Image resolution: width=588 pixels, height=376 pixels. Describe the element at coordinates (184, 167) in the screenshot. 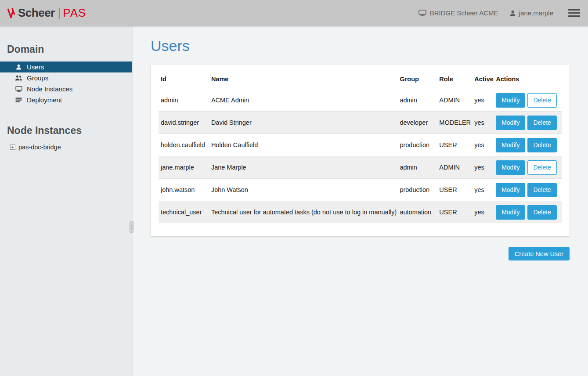

I see `user-id-cell: jane.marple` at that location.